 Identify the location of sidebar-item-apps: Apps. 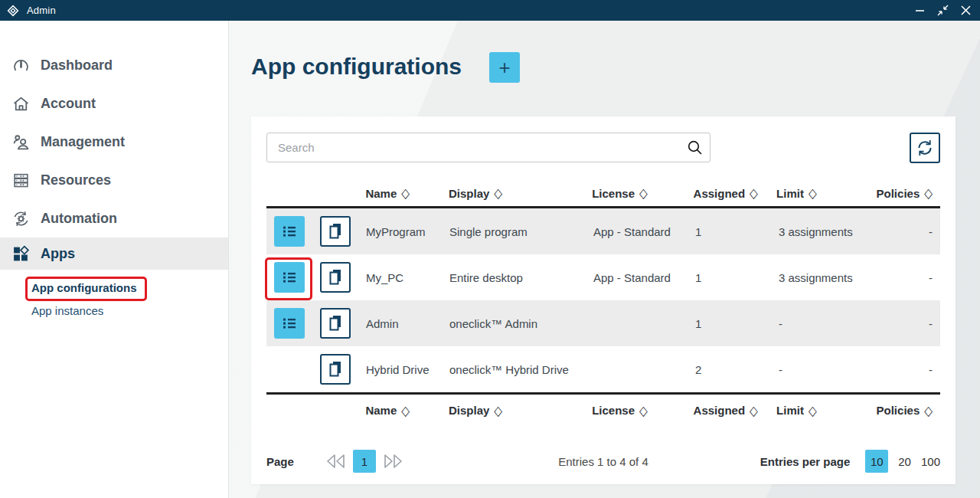
(114, 254).